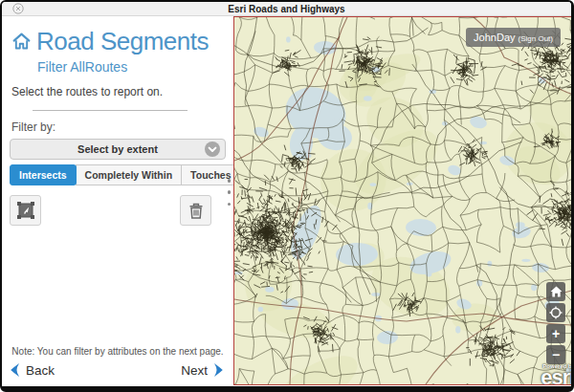  Describe the element at coordinates (21, 42) in the screenshot. I see `home-icon` at that location.